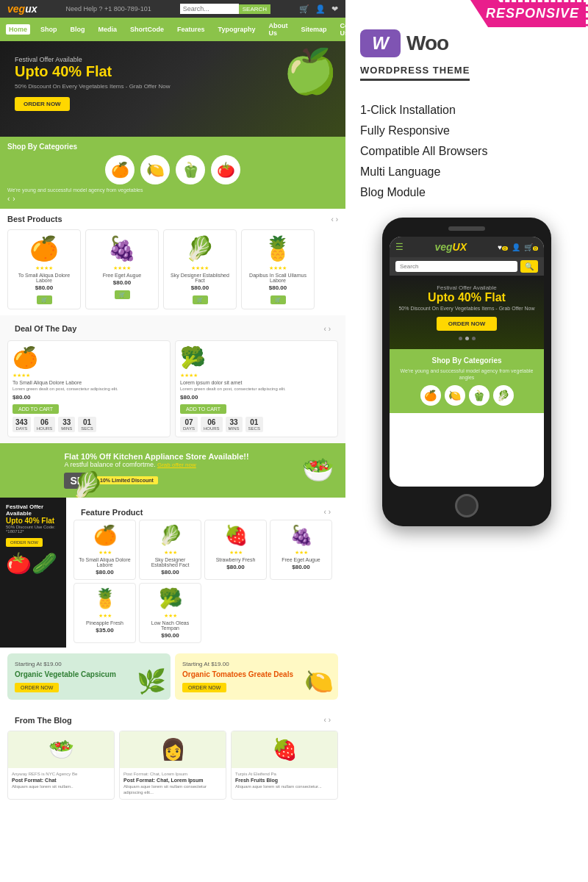 The image size is (588, 882). What do you see at coordinates (122, 295) in the screenshot?
I see `add-cart-1: 🛒` at bounding box center [122, 295].